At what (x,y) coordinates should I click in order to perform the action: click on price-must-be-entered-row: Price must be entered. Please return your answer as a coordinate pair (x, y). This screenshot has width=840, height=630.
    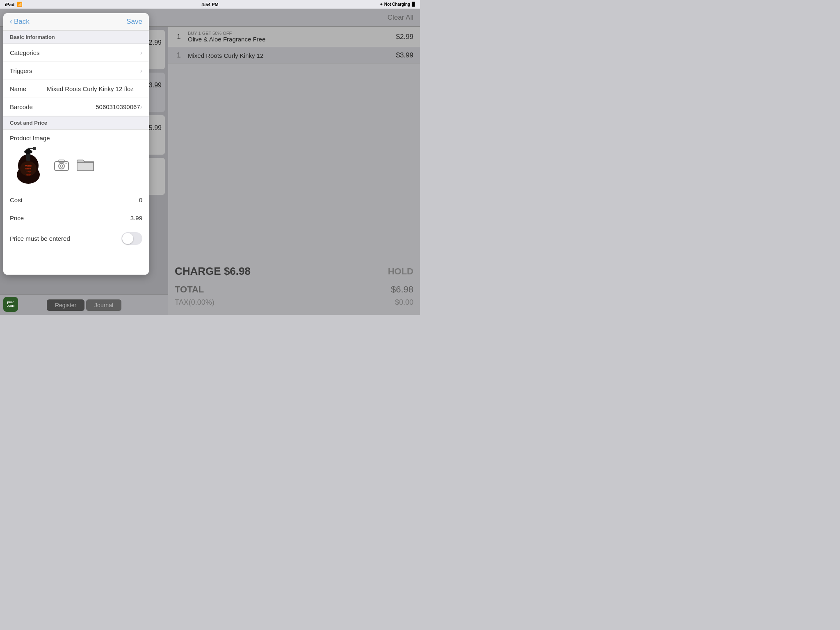
    Looking at the image, I should click on (76, 239).